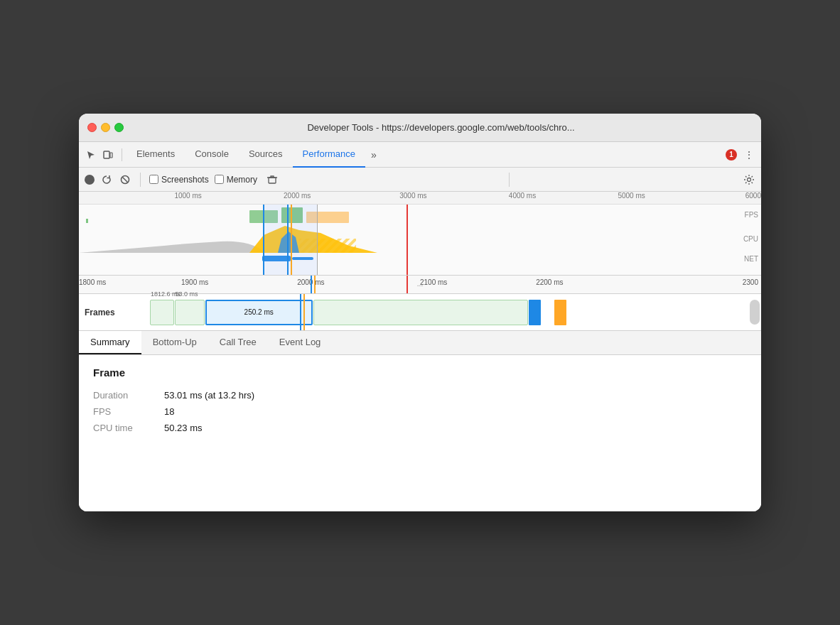 Image resolution: width=840 pixels, height=625 pixels. Describe the element at coordinates (741, 155) in the screenshot. I see `toolbar-right: 1 ⋮` at that location.